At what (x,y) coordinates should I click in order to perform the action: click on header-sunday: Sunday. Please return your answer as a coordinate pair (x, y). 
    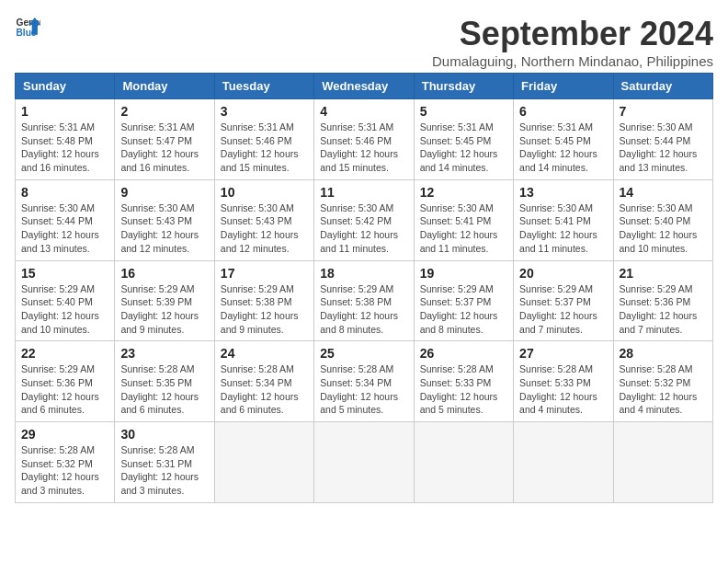
    Looking at the image, I should click on (65, 86).